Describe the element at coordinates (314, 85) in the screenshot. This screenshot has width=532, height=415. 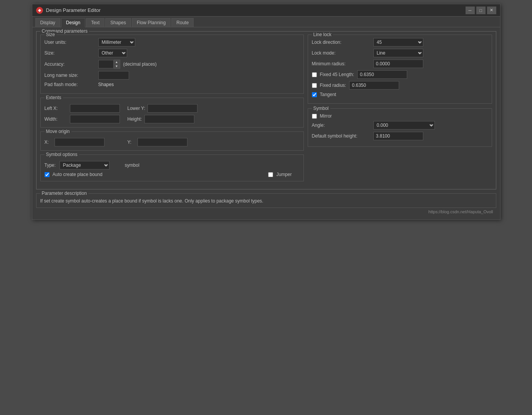
I see `fixed-radius-checkbox` at that location.